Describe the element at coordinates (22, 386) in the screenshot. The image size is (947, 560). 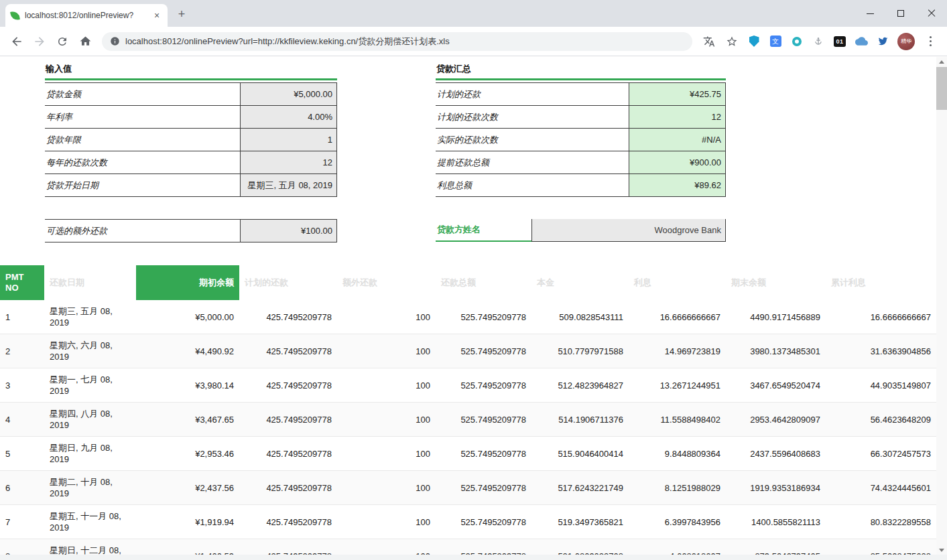
I see `schedule-cell: 3` at that location.